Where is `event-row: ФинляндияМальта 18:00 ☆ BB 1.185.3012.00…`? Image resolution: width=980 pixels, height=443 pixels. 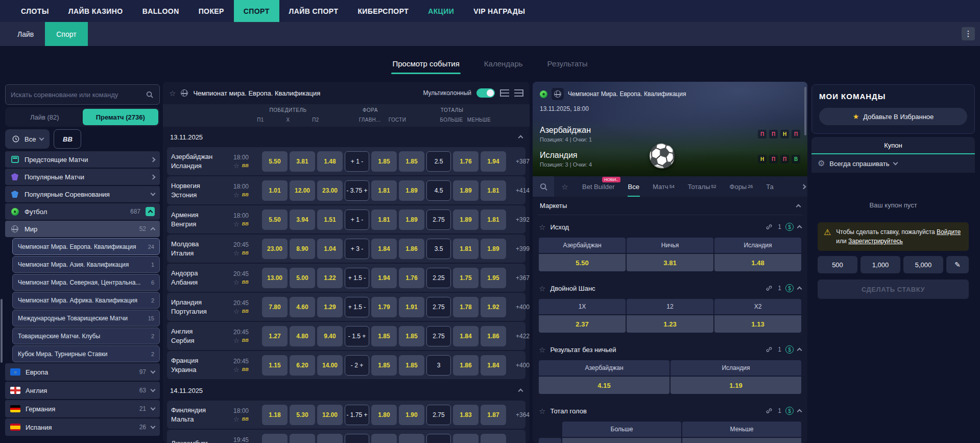 event-row: ФинляндияМальта 18:00 ☆ BB 1.185.3012.00… is located at coordinates (346, 415).